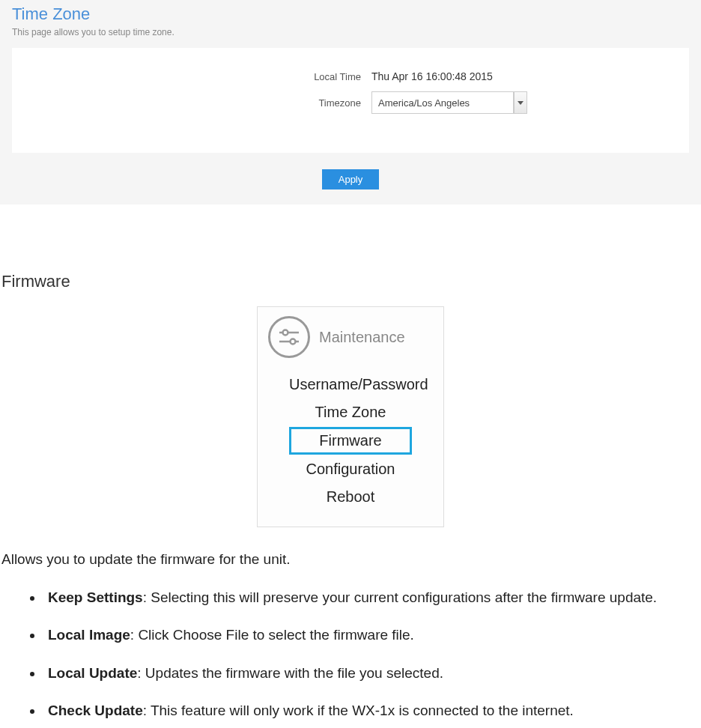  What do you see at coordinates (350, 497) in the screenshot?
I see `menu-item-reboot: Reboot` at bounding box center [350, 497].